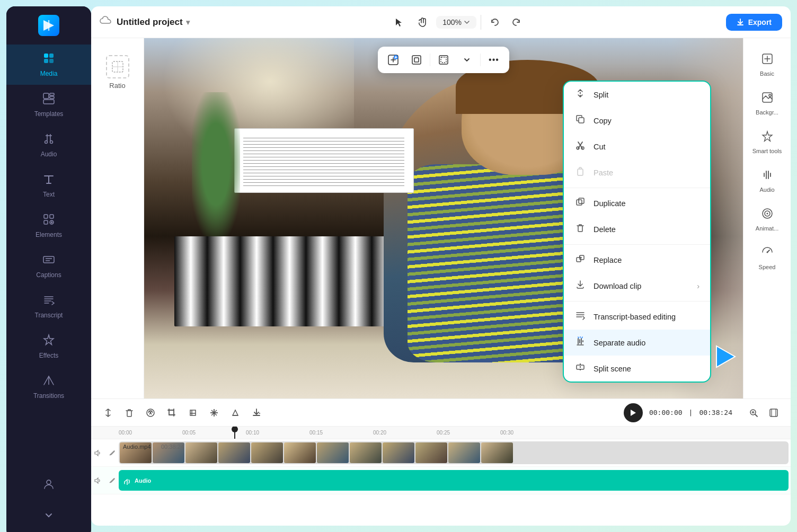 This screenshot has width=797, height=532. I want to click on ctx-delete: Delete, so click(637, 229).